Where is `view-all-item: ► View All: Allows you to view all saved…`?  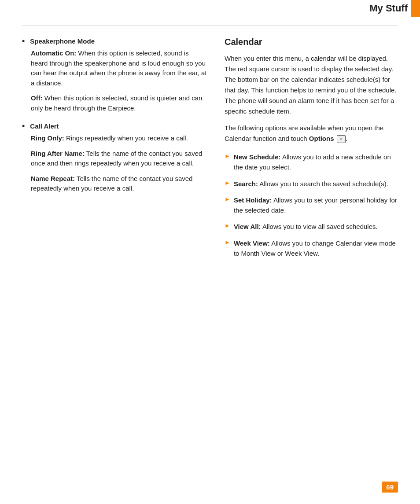 view-all-item: ► View All: Allows you to view all saved… is located at coordinates (311, 226).